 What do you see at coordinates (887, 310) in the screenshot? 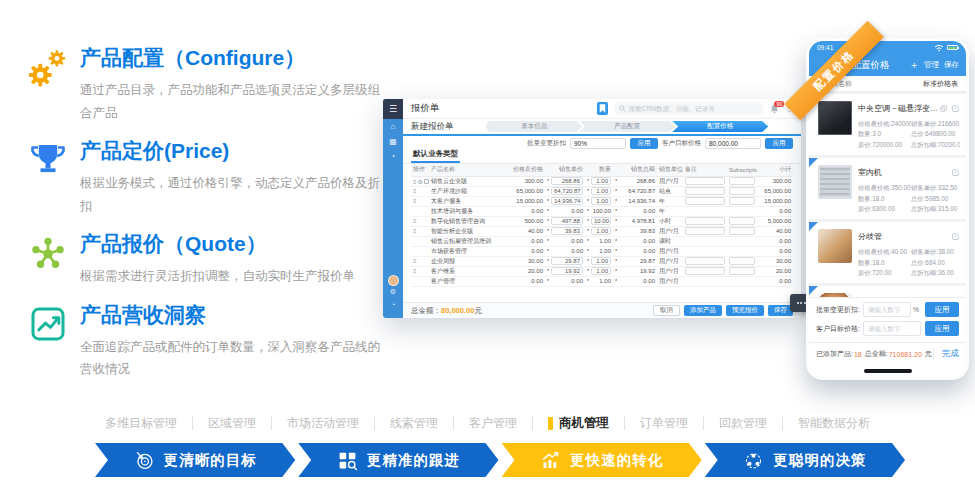
I see `mobile-bulk-input` at bounding box center [887, 310].